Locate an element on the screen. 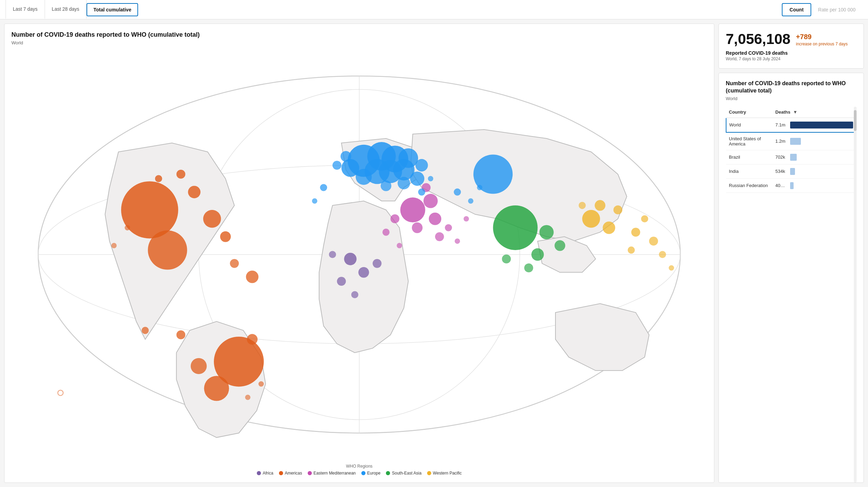  bubble-eu-extra4 is located at coordinates (431, 179).